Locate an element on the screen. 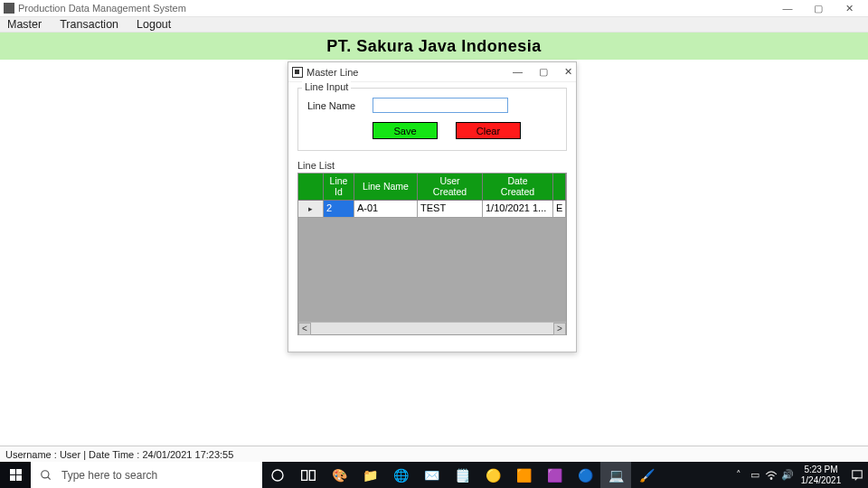 This screenshot has width=868, height=488. child-titlebar: Master Line — ▢ ✕ is located at coordinates (432, 72).